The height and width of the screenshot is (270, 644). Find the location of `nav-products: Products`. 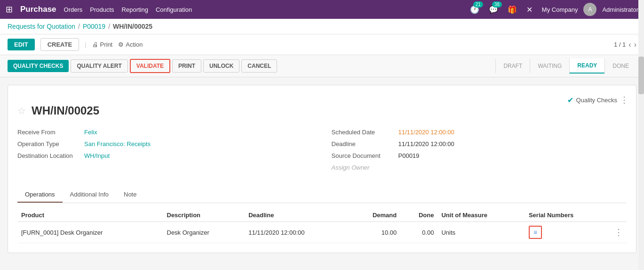

nav-products: Products is located at coordinates (102, 9).